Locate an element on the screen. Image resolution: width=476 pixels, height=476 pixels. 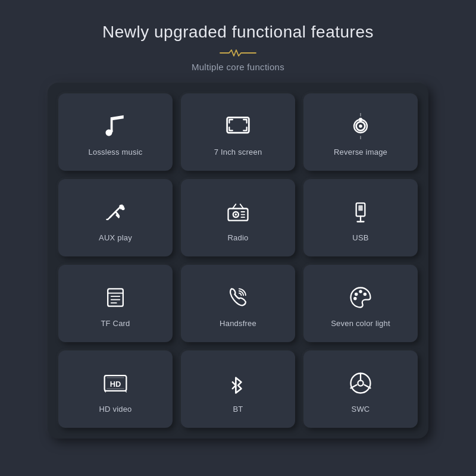
hd-video-icon: HD is located at coordinates (115, 383).